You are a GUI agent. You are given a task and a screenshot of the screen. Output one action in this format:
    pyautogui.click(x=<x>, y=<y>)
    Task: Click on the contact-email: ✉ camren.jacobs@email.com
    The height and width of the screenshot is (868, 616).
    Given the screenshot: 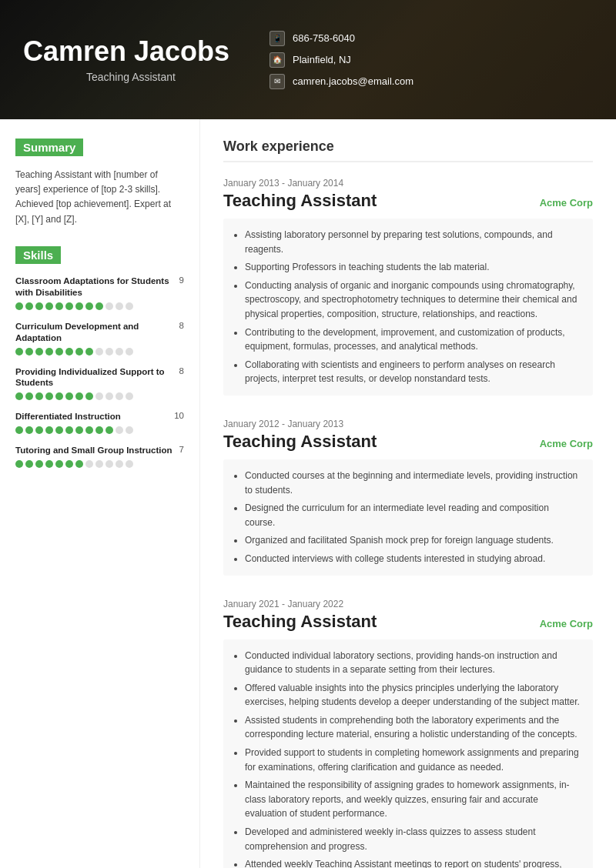 What is the action you would take?
    pyautogui.click(x=431, y=82)
    